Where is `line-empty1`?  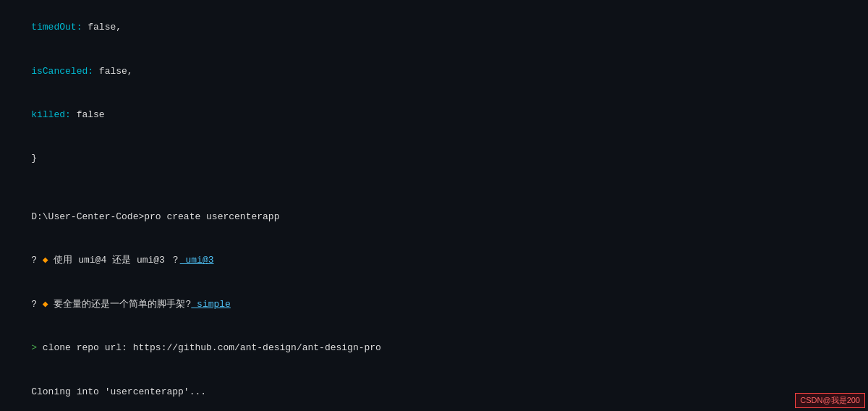
line-empty1 is located at coordinates (434, 188).